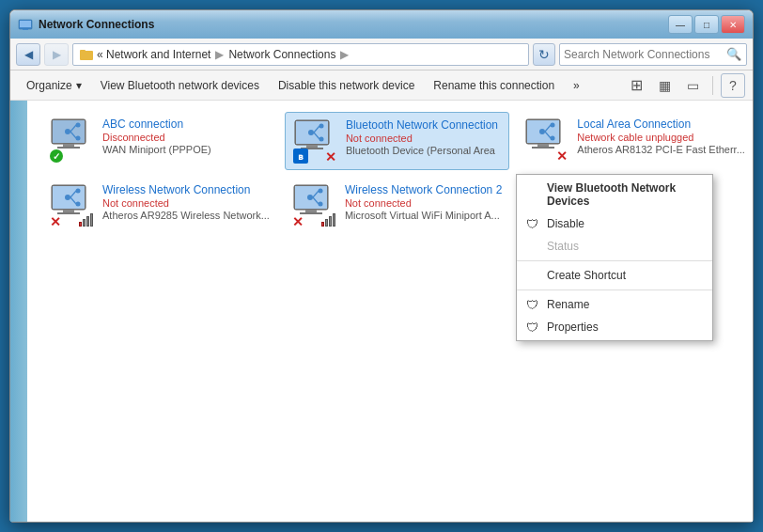 The height and width of the screenshot is (532, 763). Describe the element at coordinates (707, 24) in the screenshot. I see `maximize-button: □` at that location.